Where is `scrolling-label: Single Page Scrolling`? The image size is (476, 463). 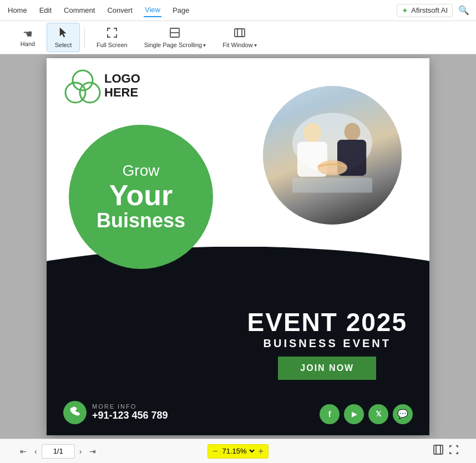 scrolling-label: Single Page Scrolling is located at coordinates (173, 45).